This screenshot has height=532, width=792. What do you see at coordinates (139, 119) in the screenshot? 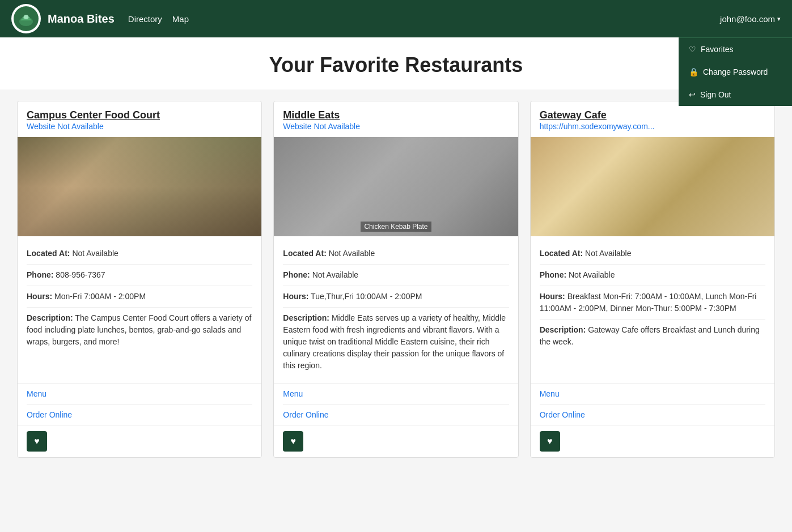
I see `card-header: Campus Center Food Court Website Not Ava…` at bounding box center [139, 119].